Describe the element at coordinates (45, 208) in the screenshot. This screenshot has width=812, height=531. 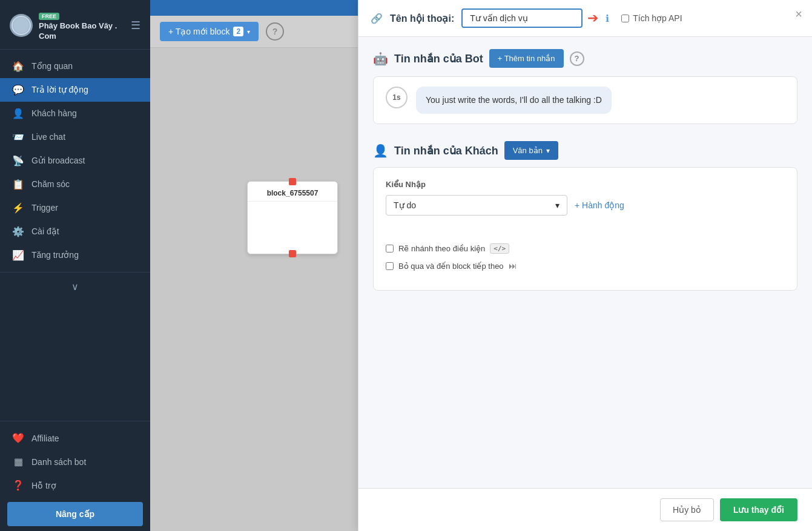
I see `nav-label-trigger: Trigger` at that location.